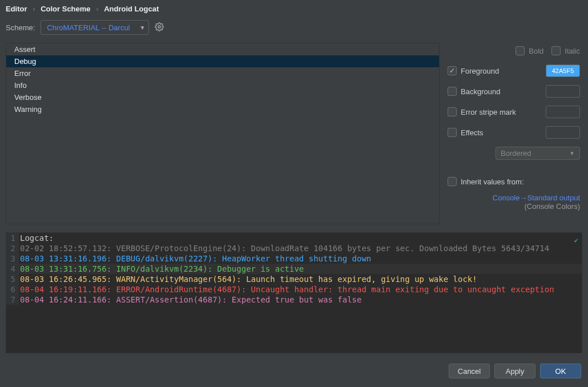  I want to click on gutter: 6, so click(13, 289).